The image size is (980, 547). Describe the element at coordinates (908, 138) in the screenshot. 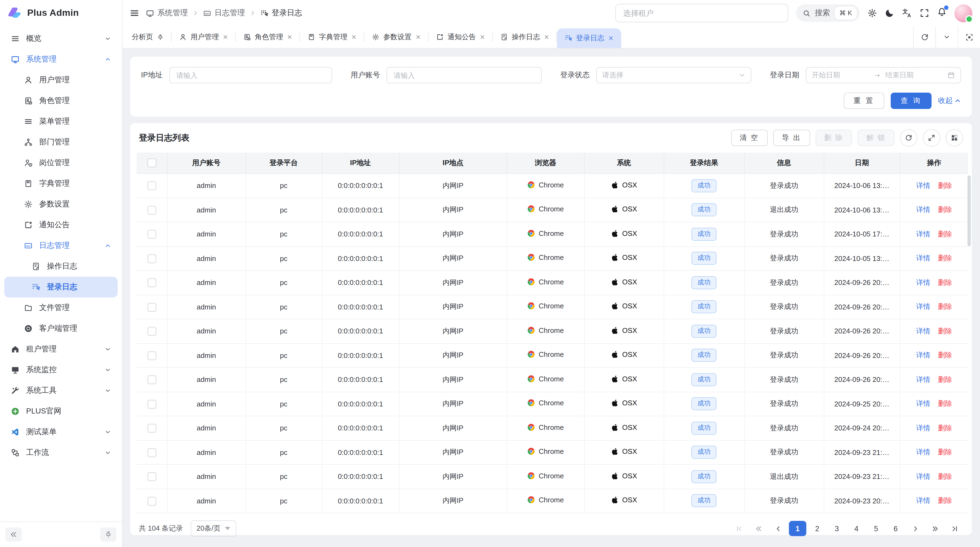

I see `refresh-table-button` at that location.